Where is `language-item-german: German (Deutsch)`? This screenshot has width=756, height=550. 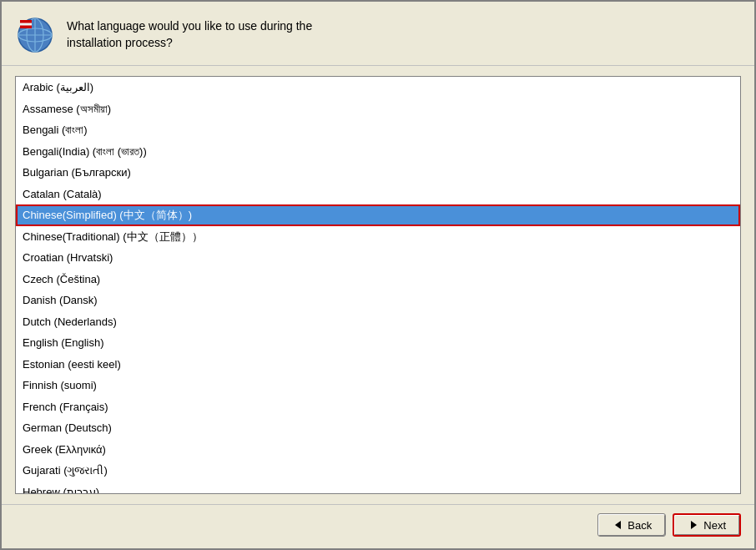 language-item-german: German (Deutsch) is located at coordinates (378, 428).